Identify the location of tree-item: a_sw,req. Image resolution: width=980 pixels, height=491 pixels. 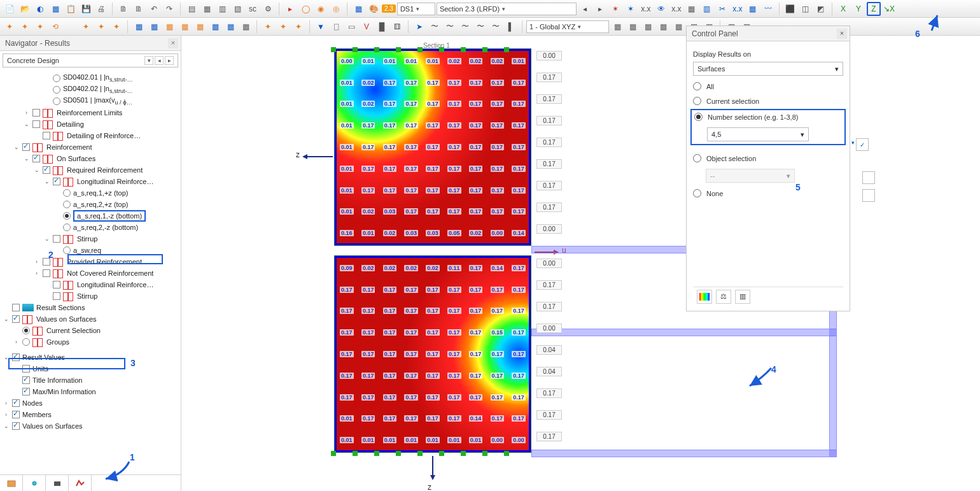
(90, 250).